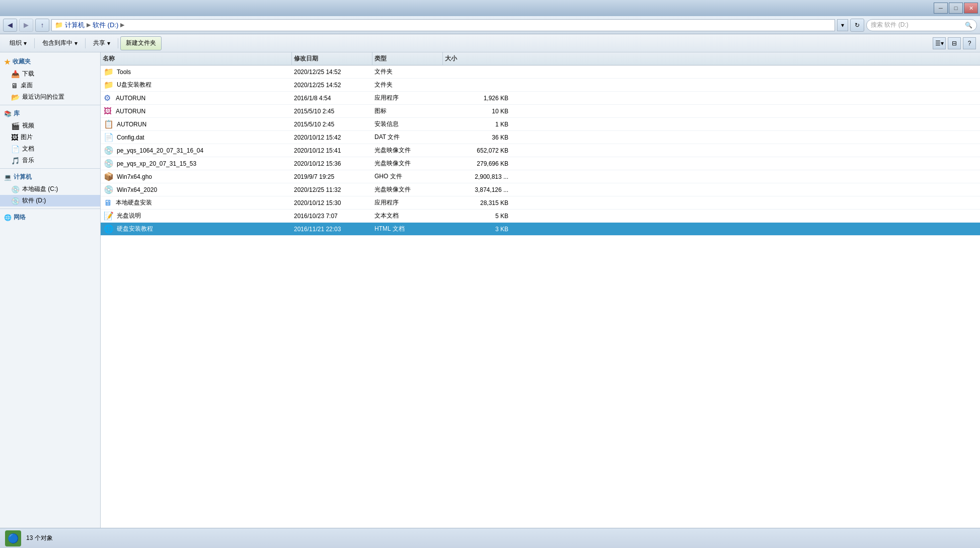 The image size is (980, 548). Describe the element at coordinates (541, 177) in the screenshot. I see `table-row: 📦 Win7x64.gho 2019/9/7 19:25 GHO 文件 2,90…` at that location.